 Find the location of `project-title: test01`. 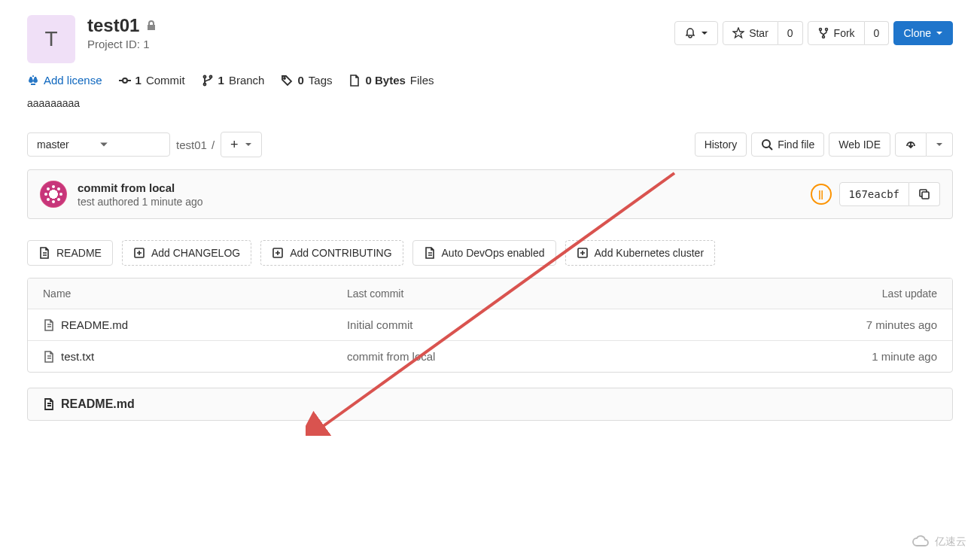

project-title: test01 is located at coordinates (113, 26).